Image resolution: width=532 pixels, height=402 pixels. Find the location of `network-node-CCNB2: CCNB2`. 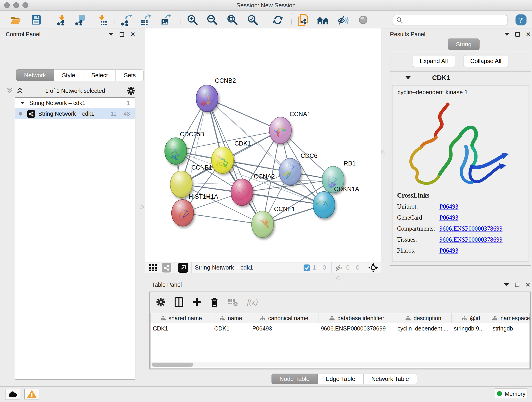

network-node-CCNB2: CCNB2 is located at coordinates (216, 94).